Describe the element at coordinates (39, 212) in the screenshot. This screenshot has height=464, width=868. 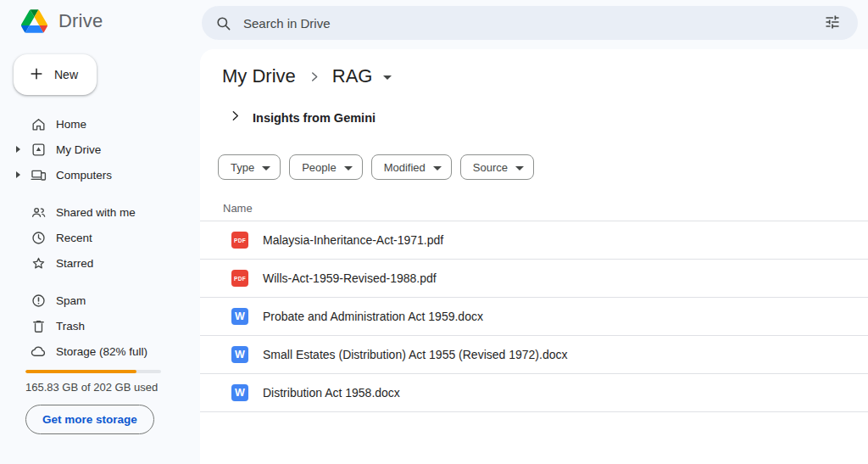
I see `shared-with-me-icon` at that location.